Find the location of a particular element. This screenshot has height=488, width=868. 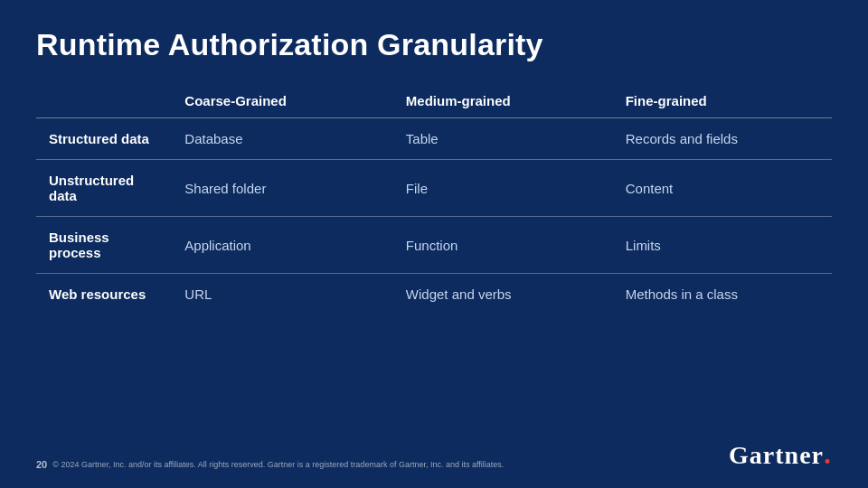

col-header-medium: Medium-grained is located at coordinates (503, 101).